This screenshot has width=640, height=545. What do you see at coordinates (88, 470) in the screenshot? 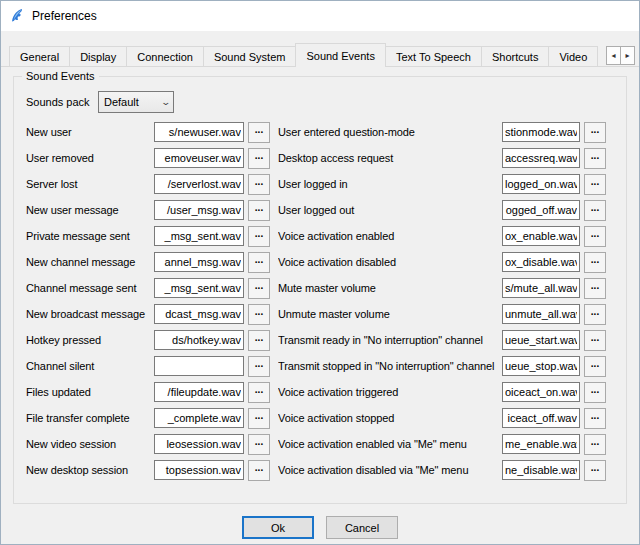
I see `sound-event-label: New desktop session` at bounding box center [88, 470].